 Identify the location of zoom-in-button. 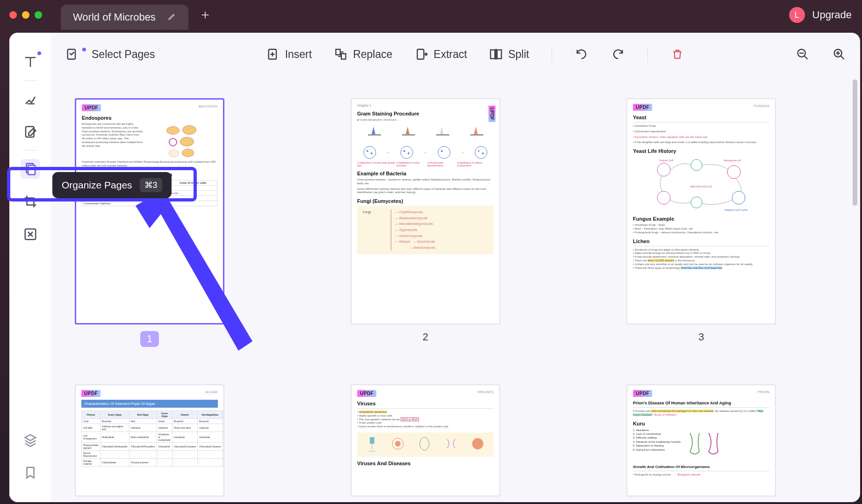
(839, 54).